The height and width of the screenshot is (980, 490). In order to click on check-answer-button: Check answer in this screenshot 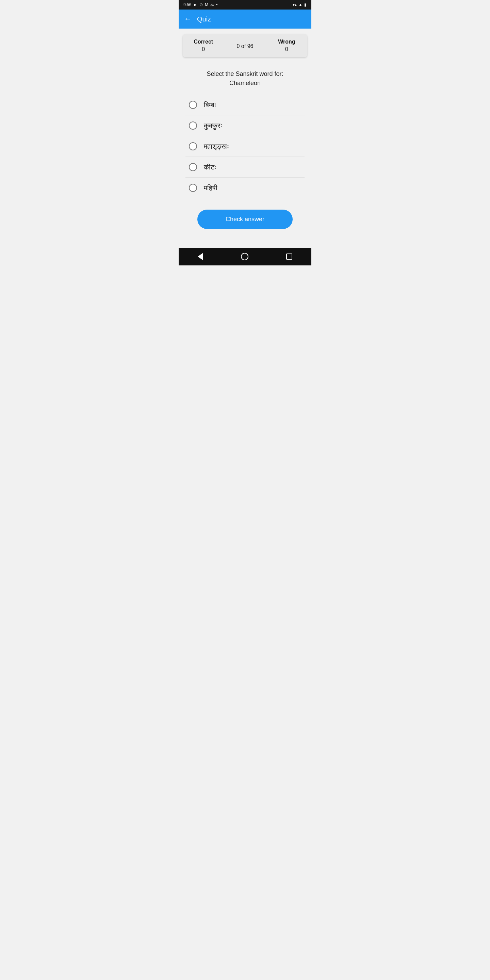, I will do `click(245, 219)`.